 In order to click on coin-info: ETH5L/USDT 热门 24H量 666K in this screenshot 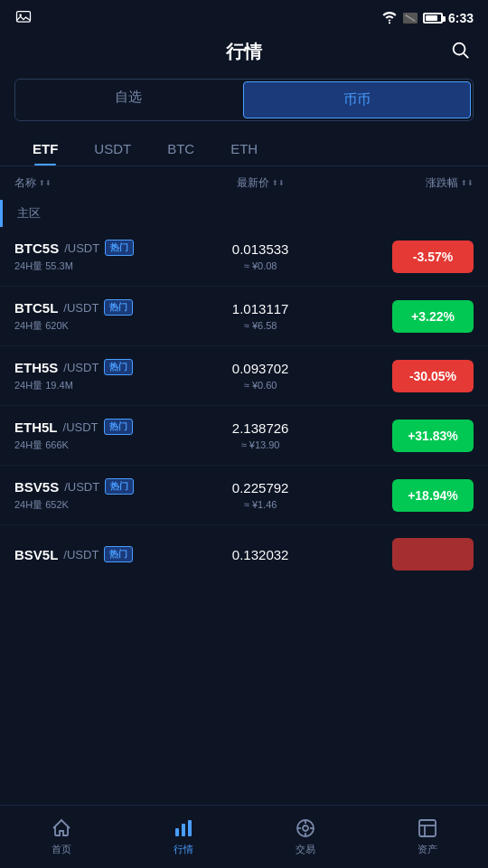, I will do `click(96, 436)`.